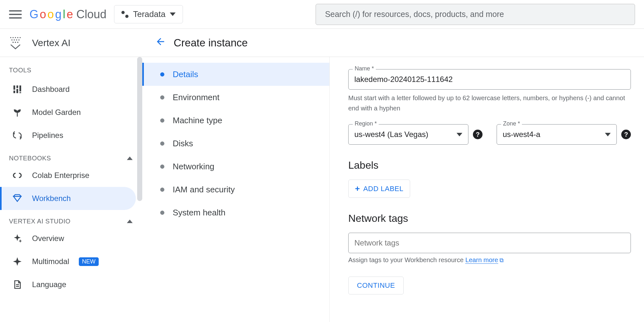 This screenshot has width=644, height=322. Describe the element at coordinates (56, 112) in the screenshot. I see `sidebar-item-label: Model Garden` at that location.